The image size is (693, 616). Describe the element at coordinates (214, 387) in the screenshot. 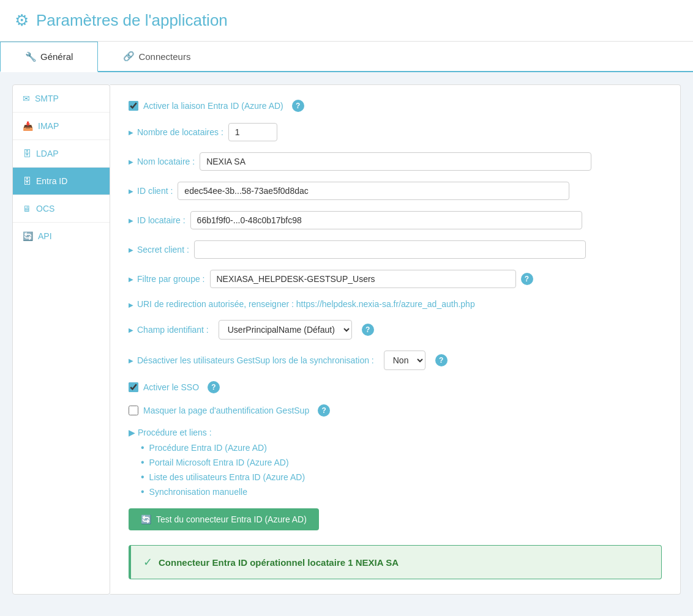

I see `sso-help-icon: ?` at that location.